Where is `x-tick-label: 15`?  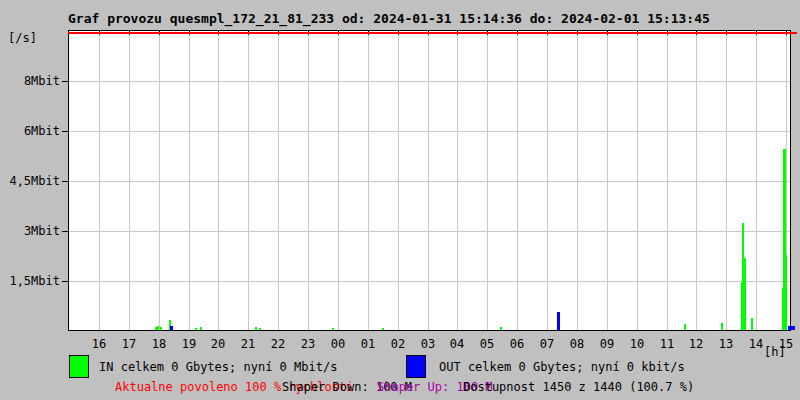 x-tick-label: 15 is located at coordinates (786, 344).